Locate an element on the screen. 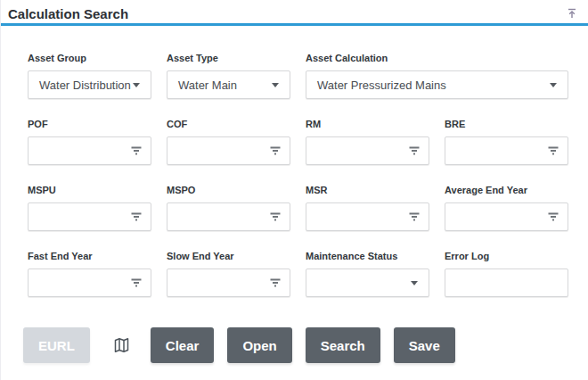  asset-calculation-value: Water Pressurized Mains is located at coordinates (376, 86).